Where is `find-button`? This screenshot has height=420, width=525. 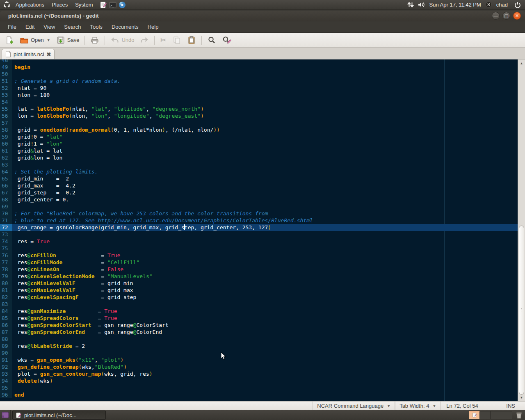
find-button is located at coordinates (212, 40).